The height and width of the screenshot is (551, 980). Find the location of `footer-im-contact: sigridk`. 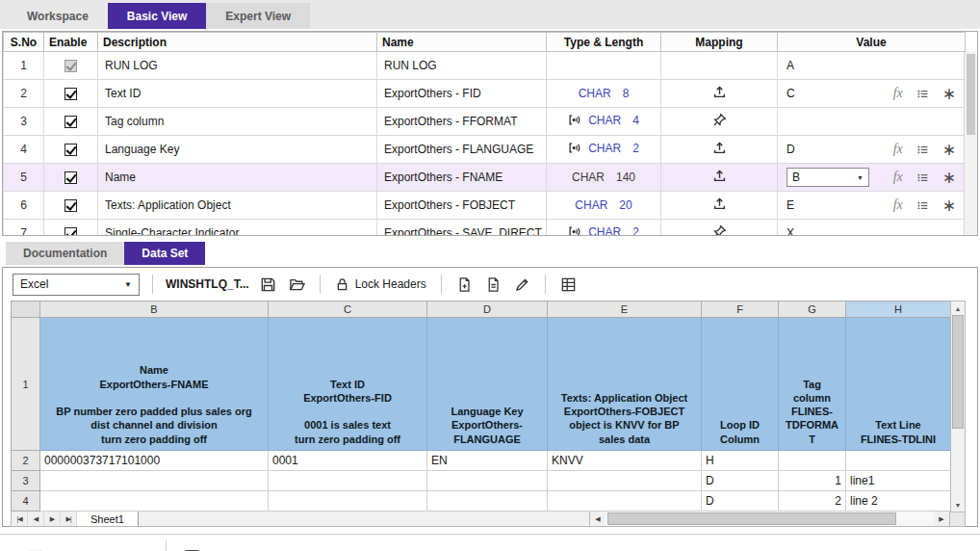

footer-im-contact: sigridk is located at coordinates (213, 549).